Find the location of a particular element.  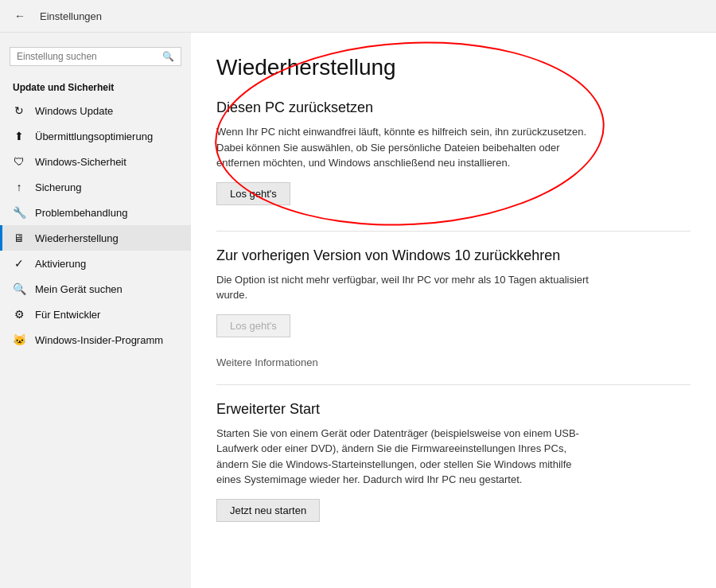

section3-title: Erweiterter Start is located at coordinates (453, 409).